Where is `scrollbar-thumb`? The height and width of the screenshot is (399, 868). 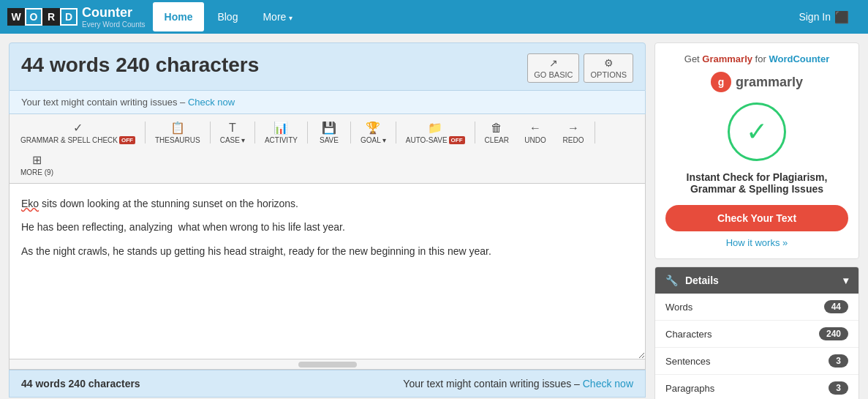
scrollbar-thumb is located at coordinates (328, 365).